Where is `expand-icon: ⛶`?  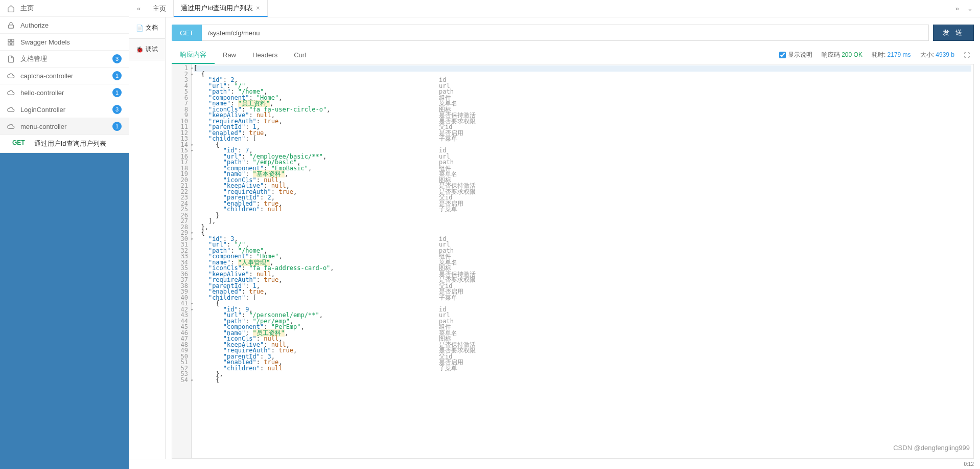
expand-icon: ⛶ is located at coordinates (967, 55).